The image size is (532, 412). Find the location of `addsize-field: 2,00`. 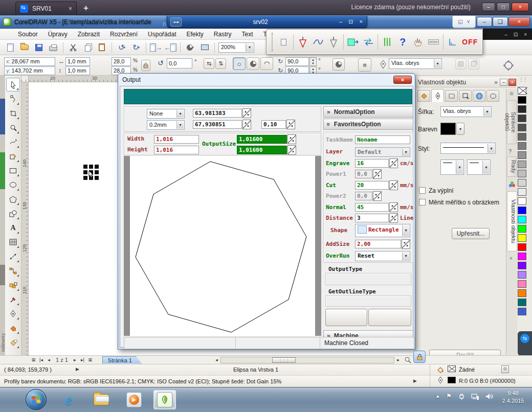

addsize-field: 2,00 is located at coordinates (378, 244).